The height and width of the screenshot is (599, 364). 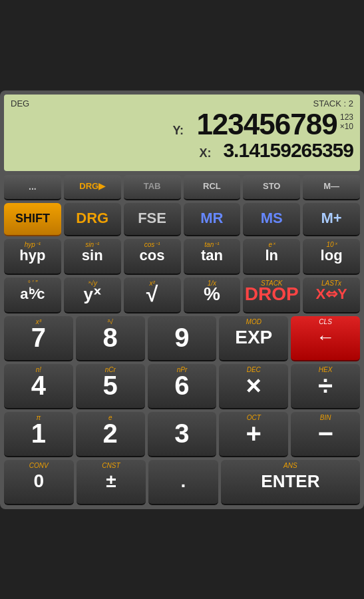 What do you see at coordinates (272, 220) in the screenshot?
I see `ms-button: MS` at bounding box center [272, 220].